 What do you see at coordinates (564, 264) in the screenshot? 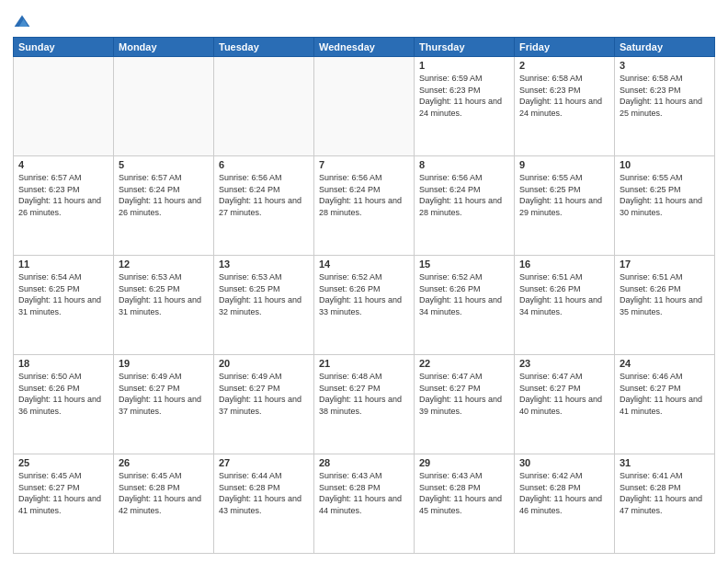
I see `day-number: 16` at bounding box center [564, 264].